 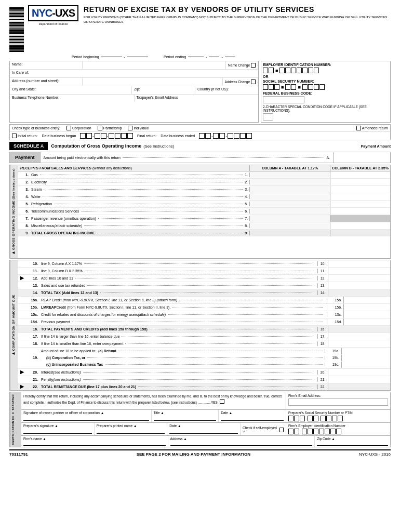 What do you see at coordinates (32, 344) in the screenshot?
I see `comp-num: 18.` at bounding box center [32, 344].